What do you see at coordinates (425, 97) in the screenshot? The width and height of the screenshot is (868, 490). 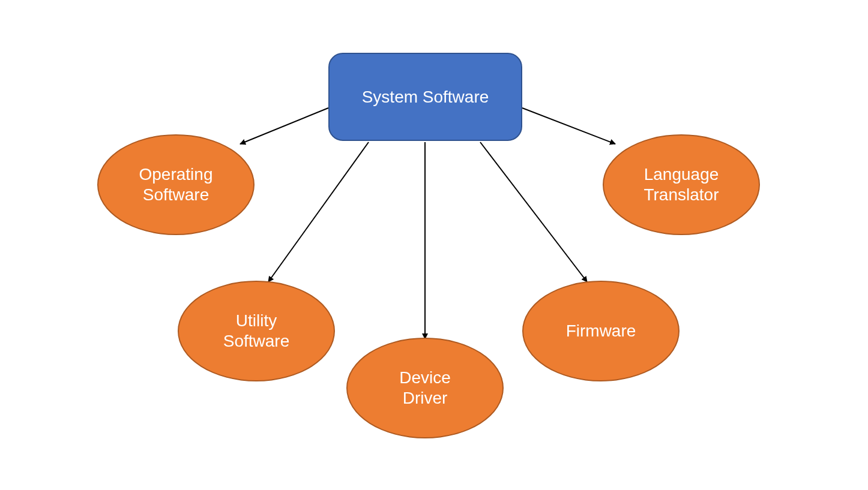 I see `root-node-system-software: System Software` at bounding box center [425, 97].